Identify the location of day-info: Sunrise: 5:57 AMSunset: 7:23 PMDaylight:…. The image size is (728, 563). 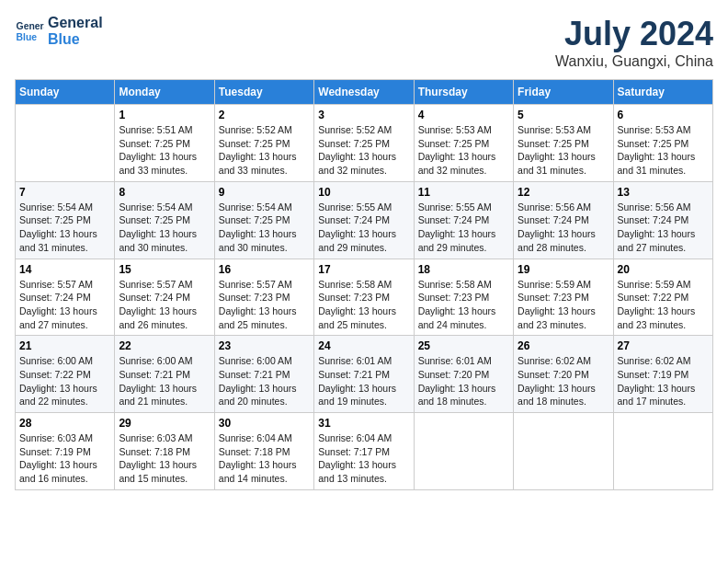
(265, 305).